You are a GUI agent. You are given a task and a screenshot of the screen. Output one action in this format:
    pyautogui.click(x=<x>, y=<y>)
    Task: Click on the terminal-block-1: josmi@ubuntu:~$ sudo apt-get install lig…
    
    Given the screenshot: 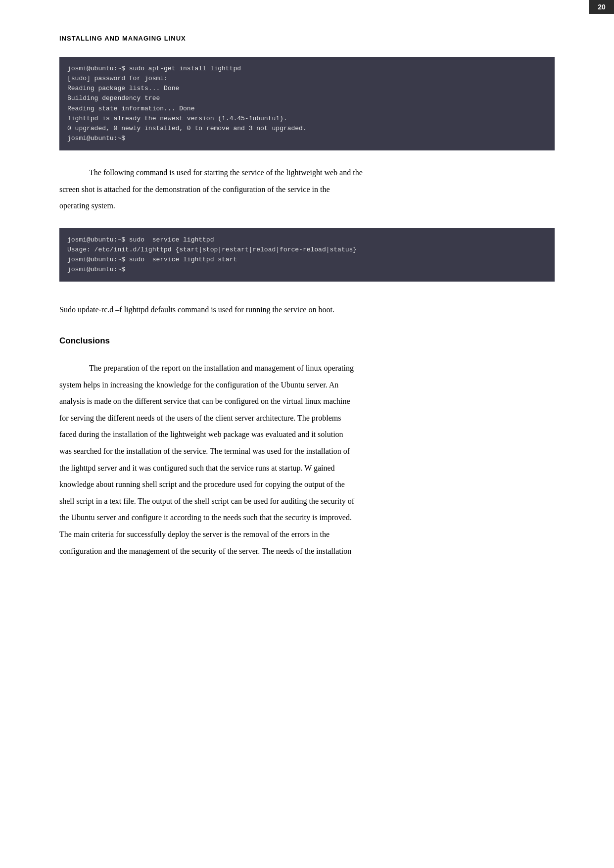 What is the action you would take?
    pyautogui.click(x=307, y=104)
    